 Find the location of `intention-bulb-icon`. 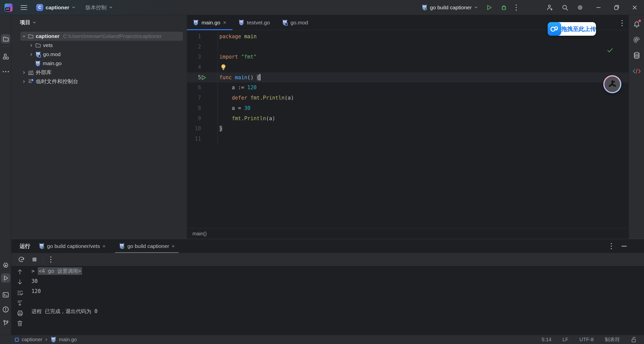

intention-bulb-icon is located at coordinates (223, 67).